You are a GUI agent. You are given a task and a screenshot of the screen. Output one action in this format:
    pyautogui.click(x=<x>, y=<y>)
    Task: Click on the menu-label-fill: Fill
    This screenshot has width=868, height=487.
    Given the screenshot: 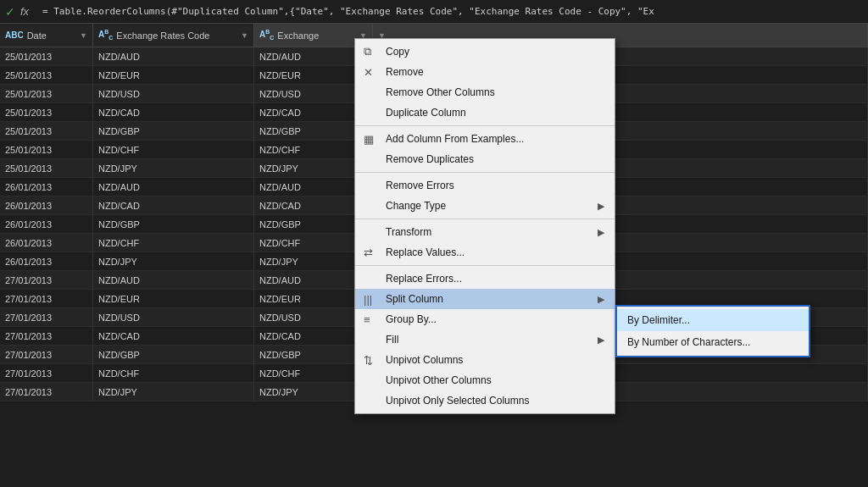 What is the action you would take?
    pyautogui.click(x=392, y=340)
    